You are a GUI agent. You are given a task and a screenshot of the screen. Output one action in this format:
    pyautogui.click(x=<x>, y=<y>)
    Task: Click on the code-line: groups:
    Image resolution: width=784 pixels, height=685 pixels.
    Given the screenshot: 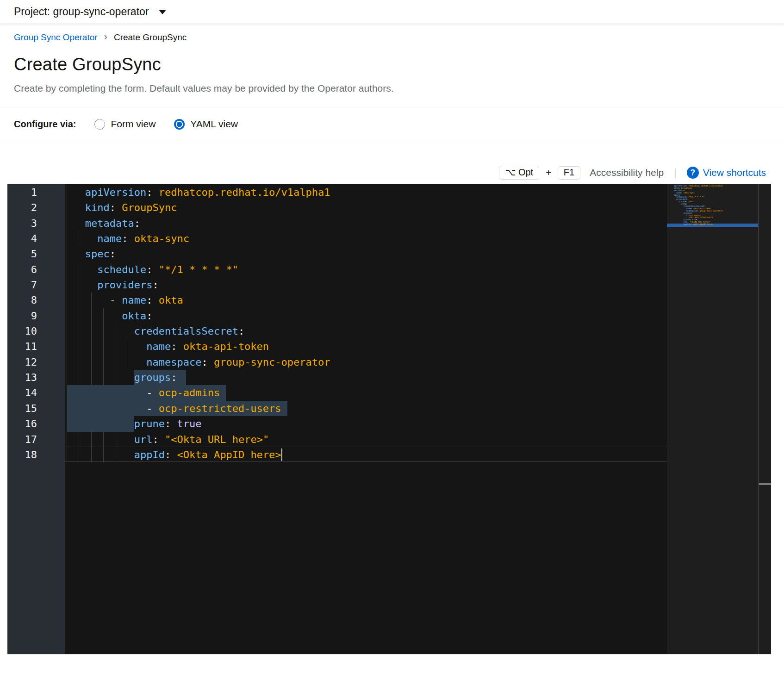 What is the action you would take?
    pyautogui.click(x=366, y=378)
    